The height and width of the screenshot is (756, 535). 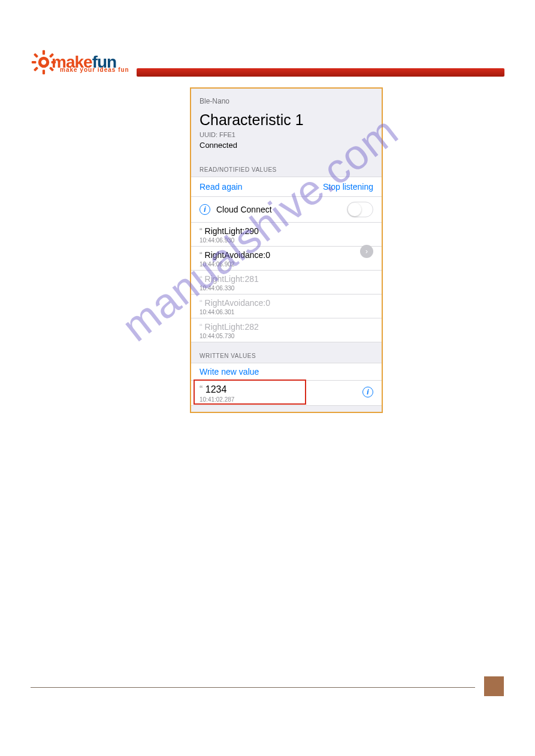 What do you see at coordinates (286, 372) in the screenshot?
I see `write-action-row: Write new value` at bounding box center [286, 372].